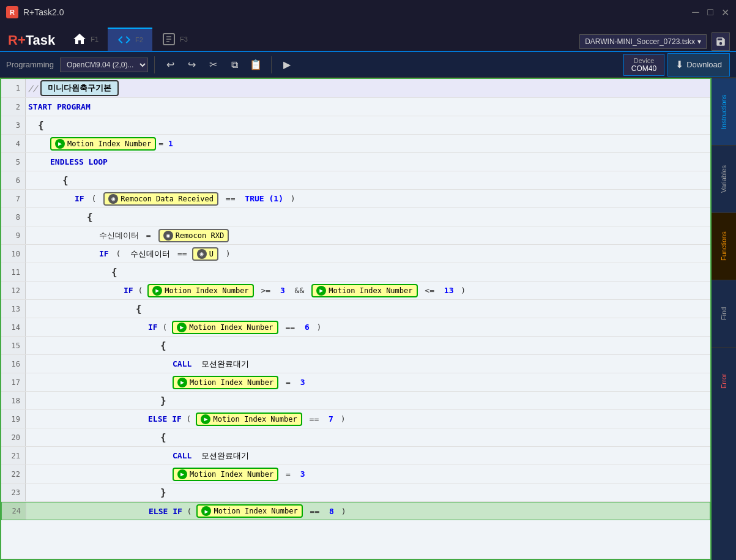 The image size is (736, 560). What do you see at coordinates (721, 42) in the screenshot?
I see `save-icon` at bounding box center [721, 42].